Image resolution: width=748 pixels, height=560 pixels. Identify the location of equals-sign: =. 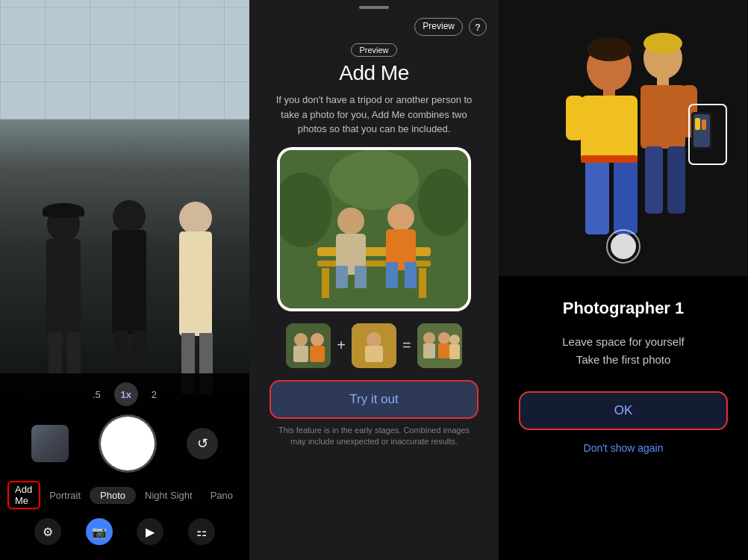
(407, 345).